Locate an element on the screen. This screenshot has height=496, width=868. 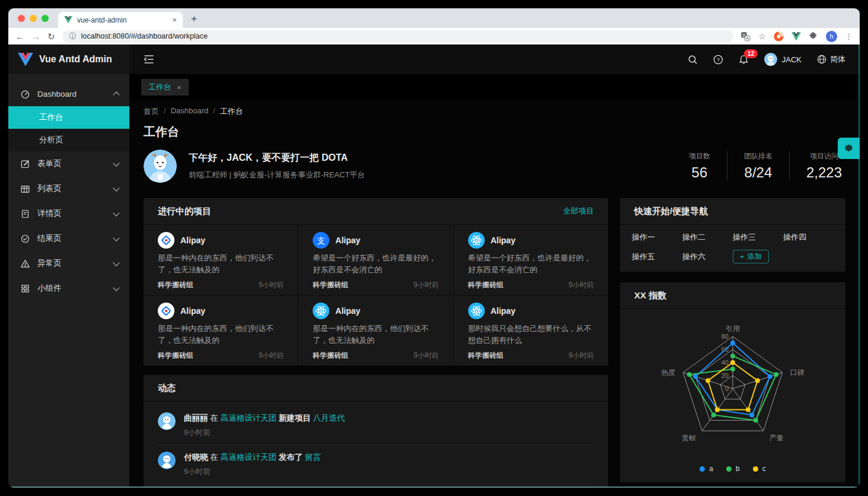
sidebar-item-详情页: 详情页 is located at coordinates (69, 214).